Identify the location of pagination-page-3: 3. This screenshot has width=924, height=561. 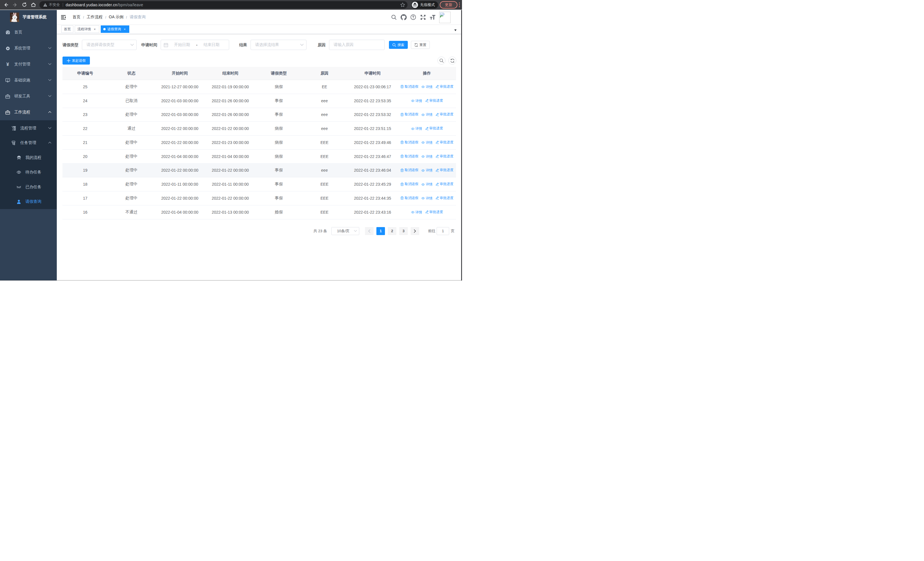
(404, 231).